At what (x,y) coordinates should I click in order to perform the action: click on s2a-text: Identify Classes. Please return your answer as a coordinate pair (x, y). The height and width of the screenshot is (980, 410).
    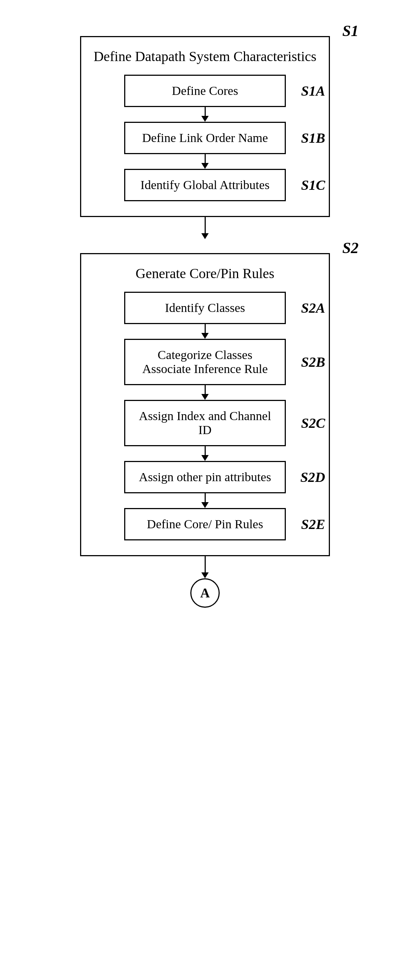
    Looking at the image, I should click on (205, 308).